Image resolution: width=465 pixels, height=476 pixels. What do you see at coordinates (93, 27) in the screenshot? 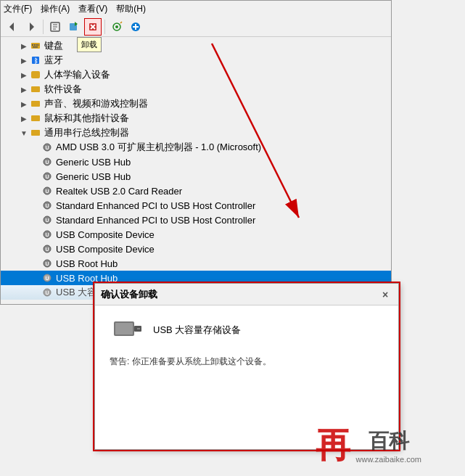
I see `uninstall-icon` at bounding box center [93, 27].